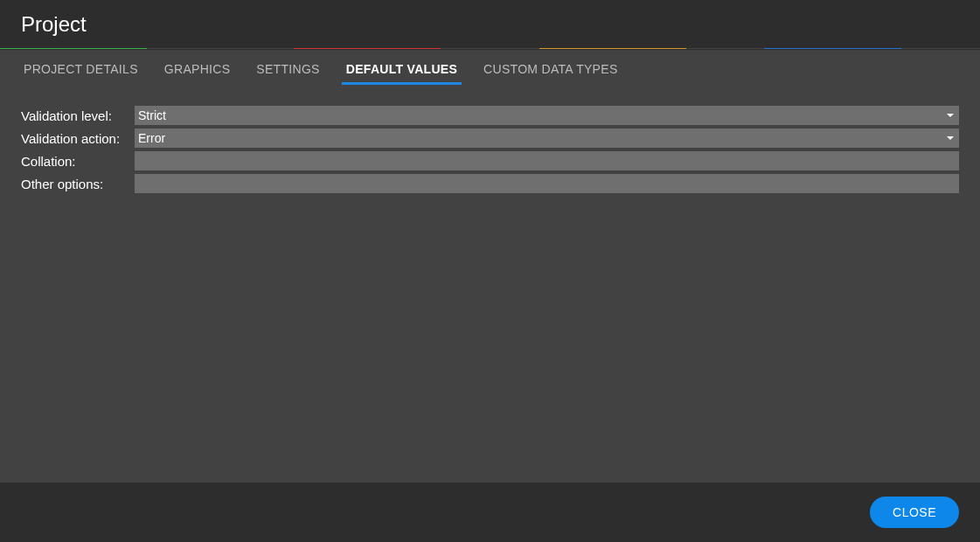 The image size is (980, 542). I want to click on other-options-label: Other options:, so click(78, 184).